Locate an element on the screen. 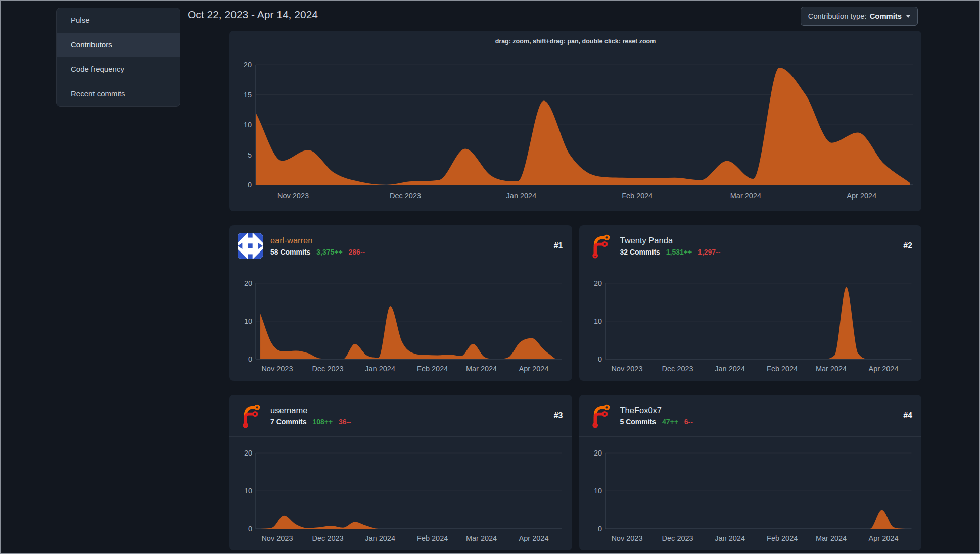 Image resolution: width=980 pixels, height=554 pixels. rank-badge: #2 is located at coordinates (908, 246).